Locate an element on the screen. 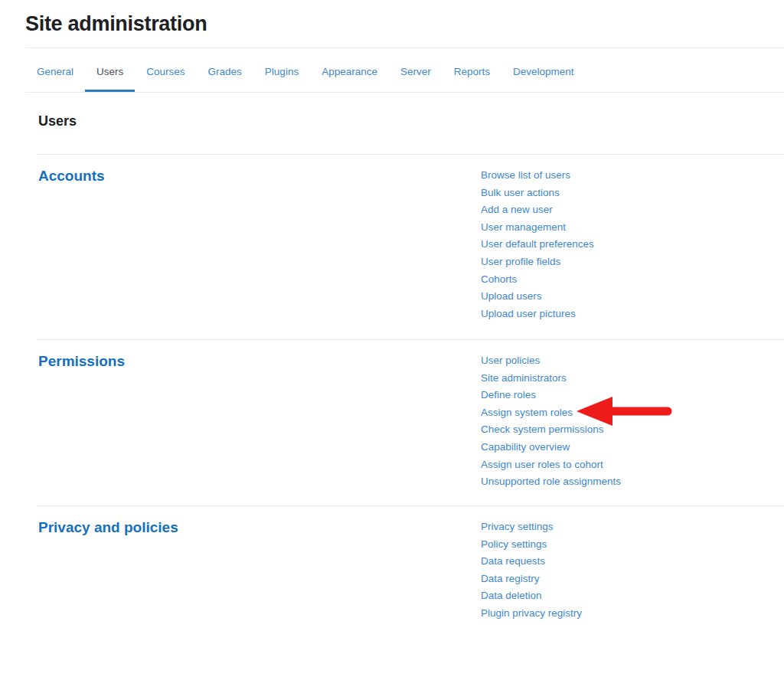 The image size is (784, 690). list-item: Upload user pictures is located at coordinates (537, 314).